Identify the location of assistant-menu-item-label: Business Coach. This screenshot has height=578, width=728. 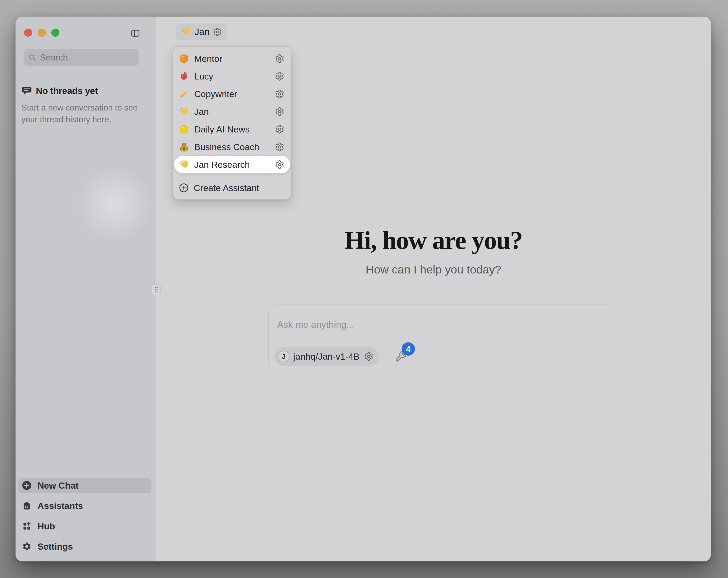
(232, 147).